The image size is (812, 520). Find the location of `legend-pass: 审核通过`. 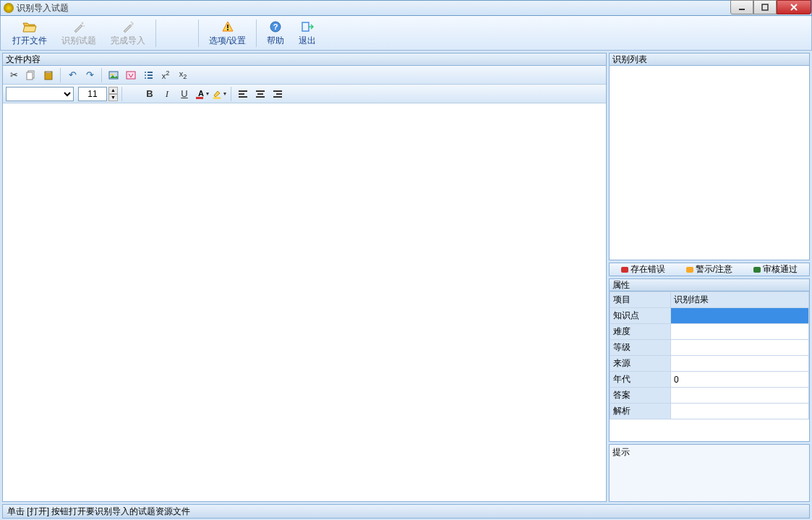

legend-pass: 审核通过 is located at coordinates (775, 269).